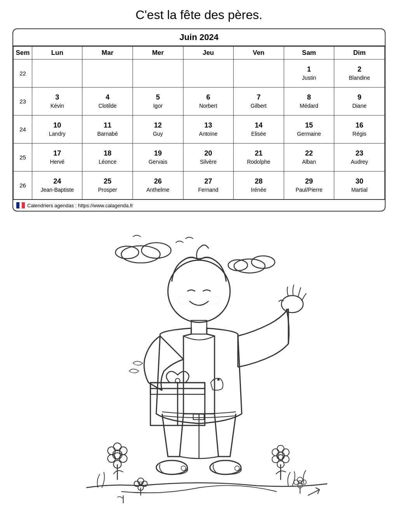  What do you see at coordinates (199, 15) in the screenshot?
I see `page-title: C'est la fête des pères.` at bounding box center [199, 15].